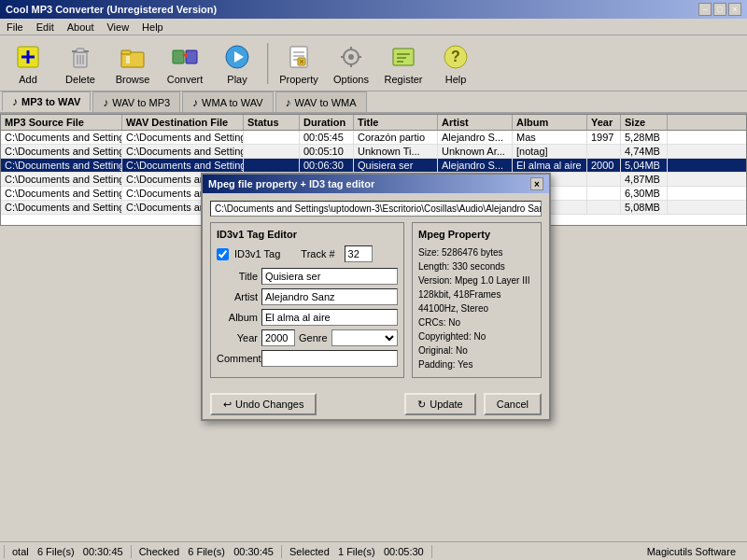  What do you see at coordinates (237, 297) in the screenshot?
I see `id3-artist-label: Artist` at bounding box center [237, 297].